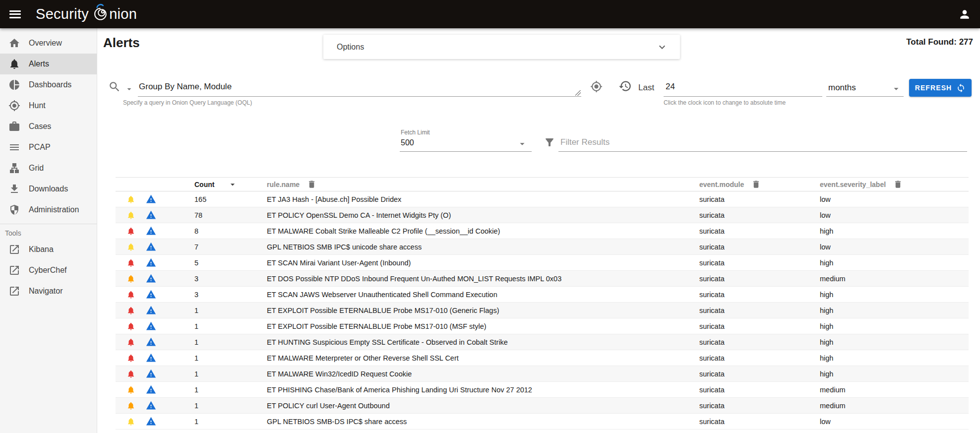 This screenshot has height=433, width=980. I want to click on rule-name-cell: ET DOS Possible NTP DDoS Inbound Frequen…, so click(483, 279).